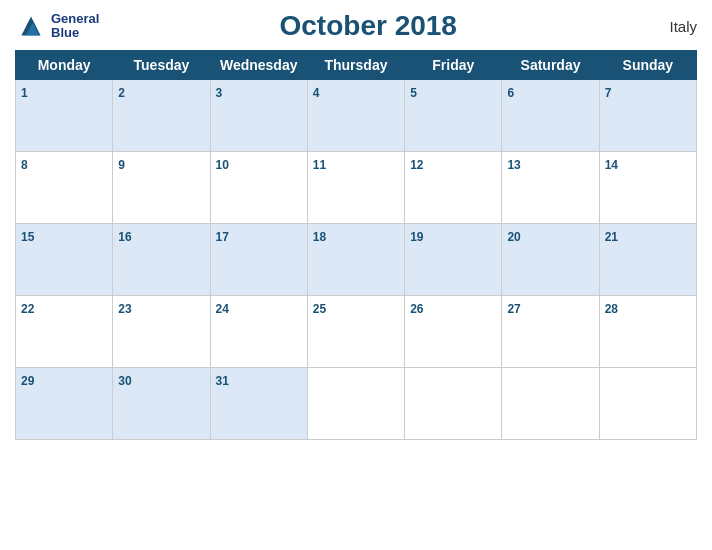  Describe the element at coordinates (124, 309) in the screenshot. I see `day-number: 23` at that location.